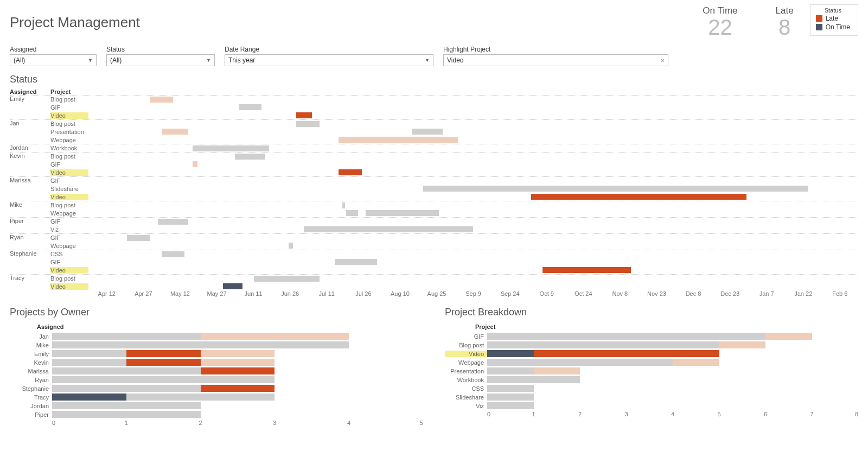  Describe the element at coordinates (216, 337) in the screenshot. I see `bar-row: Jan` at that location.